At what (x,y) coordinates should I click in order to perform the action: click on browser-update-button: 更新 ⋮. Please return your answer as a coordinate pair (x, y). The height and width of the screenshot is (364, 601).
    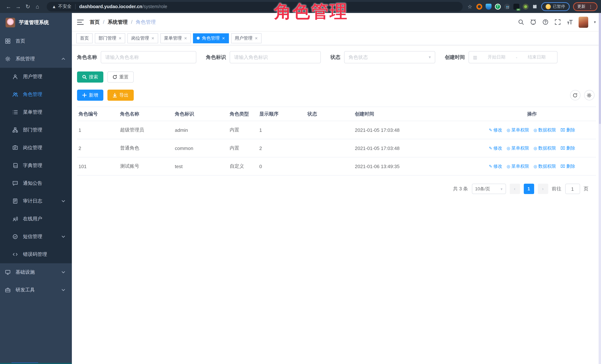
    Looking at the image, I should click on (585, 6).